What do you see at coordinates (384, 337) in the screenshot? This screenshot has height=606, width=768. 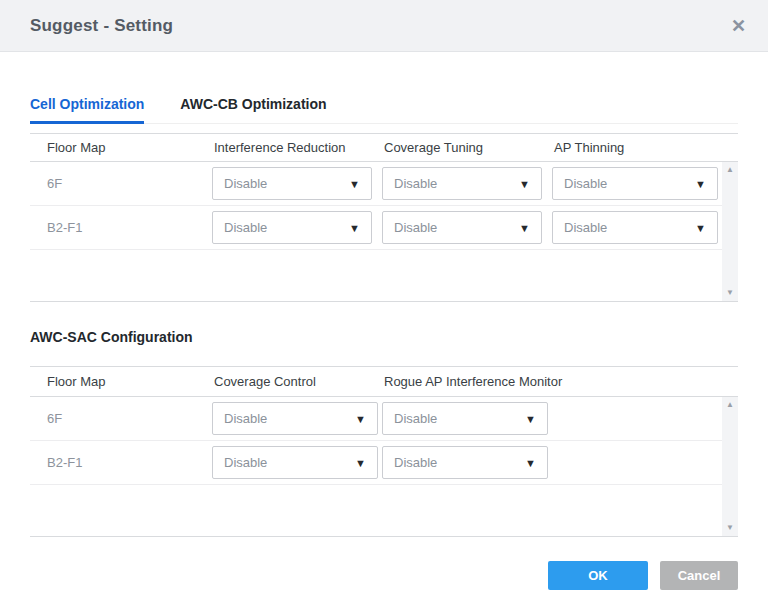 I see `awc-sac-heading: AWC-SAC Configuration` at bounding box center [384, 337].